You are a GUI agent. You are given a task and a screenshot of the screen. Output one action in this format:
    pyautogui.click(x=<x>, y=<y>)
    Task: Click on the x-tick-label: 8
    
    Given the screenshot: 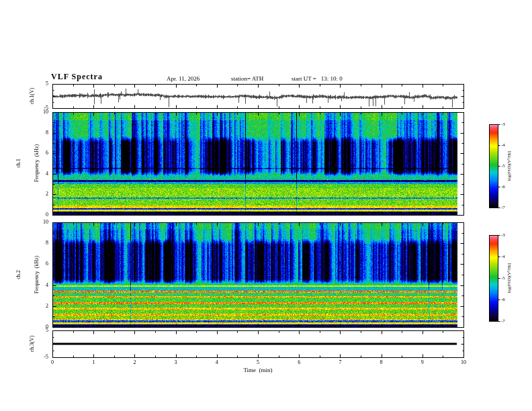 What is the action you would take?
    pyautogui.click(x=382, y=363)
    